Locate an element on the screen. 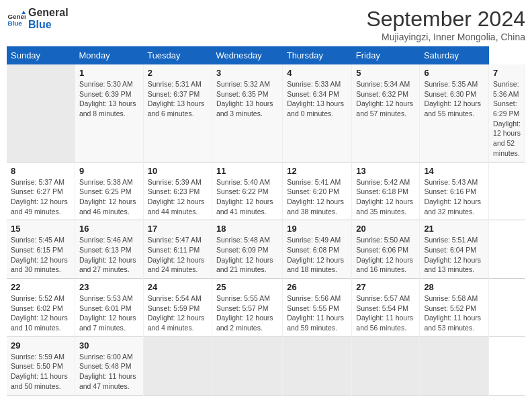 This screenshot has width=532, height=411. col-header-sunday: Sunday is located at coordinates (40, 55).